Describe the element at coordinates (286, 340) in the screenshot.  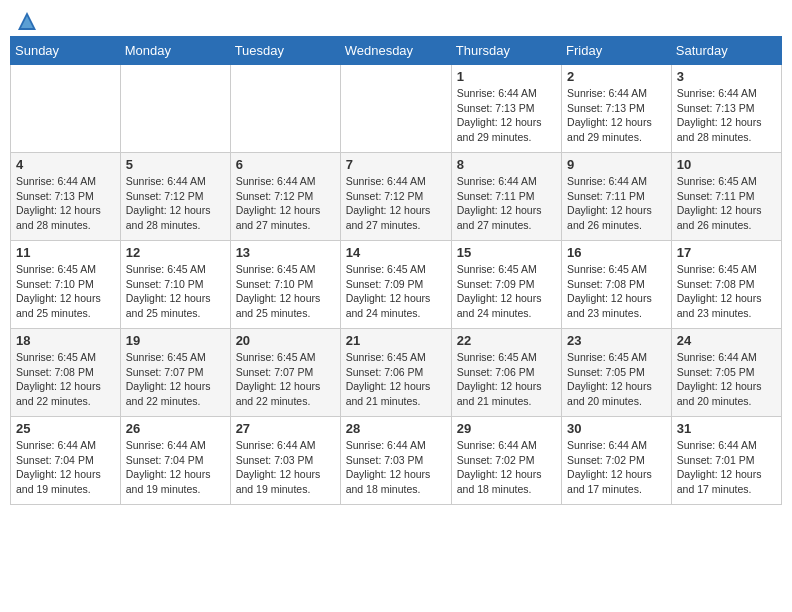
I see `day-number: 20` at that location.